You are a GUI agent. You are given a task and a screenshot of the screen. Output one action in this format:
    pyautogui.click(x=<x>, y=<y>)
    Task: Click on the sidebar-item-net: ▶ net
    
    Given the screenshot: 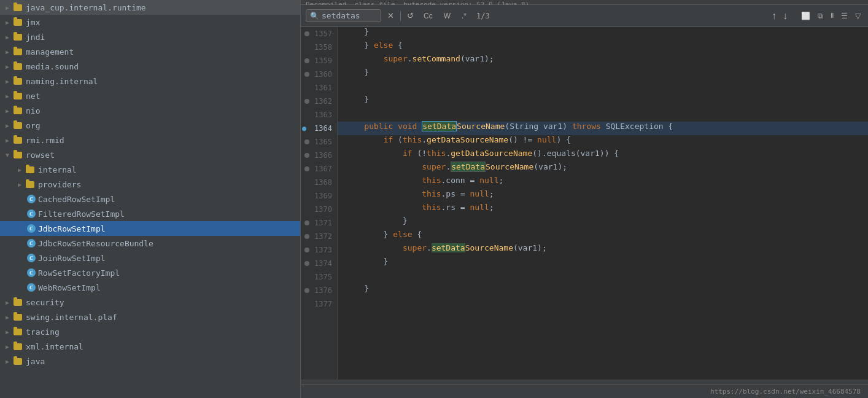 What is the action you would take?
    pyautogui.click(x=150, y=96)
    